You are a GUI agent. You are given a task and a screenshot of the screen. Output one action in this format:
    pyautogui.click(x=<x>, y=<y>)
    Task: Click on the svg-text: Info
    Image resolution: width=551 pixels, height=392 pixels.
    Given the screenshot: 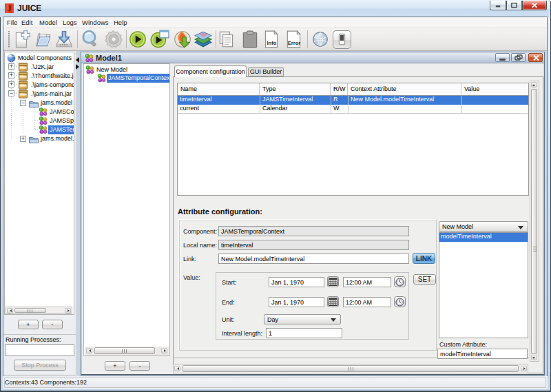 What is the action you would take?
    pyautogui.click(x=272, y=43)
    